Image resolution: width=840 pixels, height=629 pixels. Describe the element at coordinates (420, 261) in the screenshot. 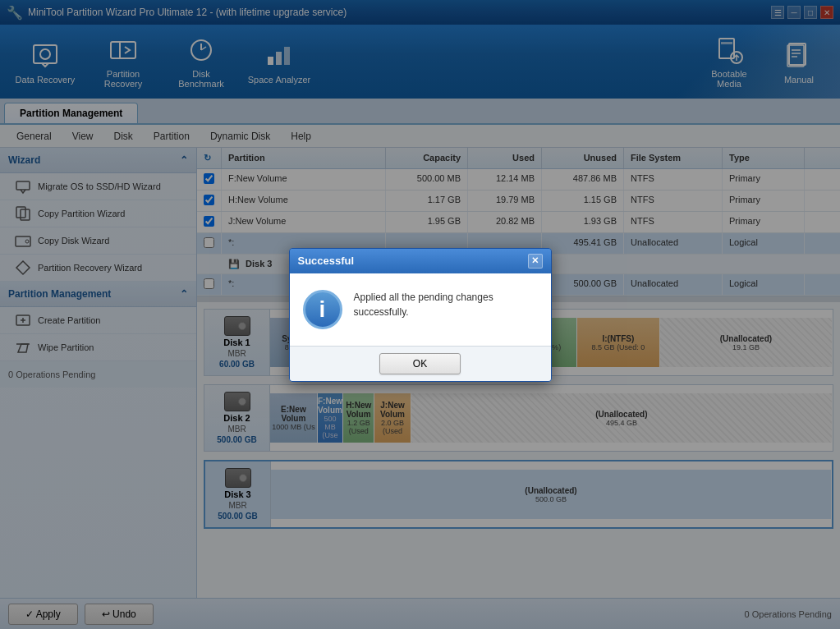

I see `dialog-title-bar: Successful ✕` at that location.